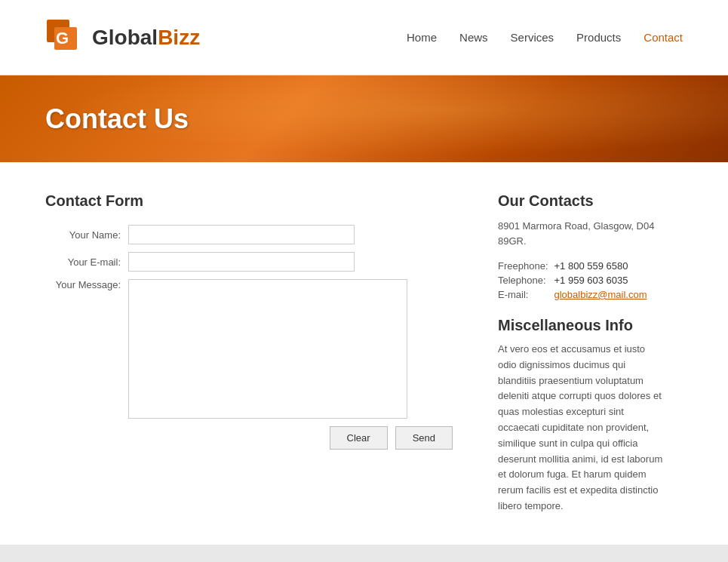 This screenshot has height=562, width=728. What do you see at coordinates (62, 38) in the screenshot?
I see `svg-text: G` at bounding box center [62, 38].